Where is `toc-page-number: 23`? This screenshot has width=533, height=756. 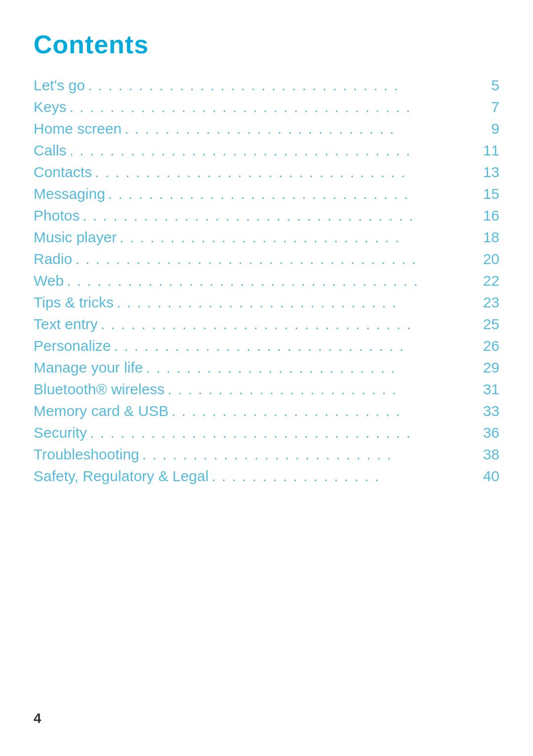
toc-page-number: 23 is located at coordinates (492, 302).